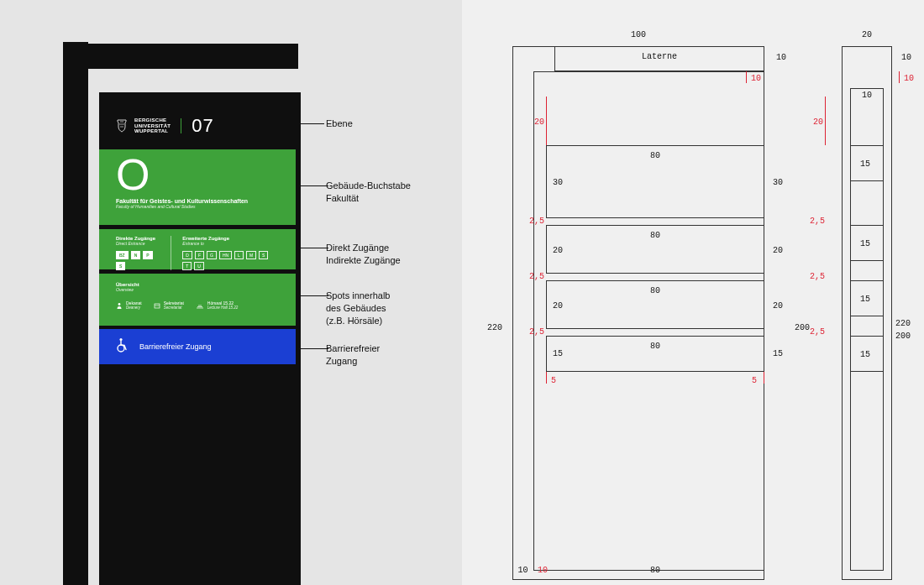 The image size is (924, 585). Describe the element at coordinates (817, 332) in the screenshot. I see `dim-red-sg3: 2,5` at that location.